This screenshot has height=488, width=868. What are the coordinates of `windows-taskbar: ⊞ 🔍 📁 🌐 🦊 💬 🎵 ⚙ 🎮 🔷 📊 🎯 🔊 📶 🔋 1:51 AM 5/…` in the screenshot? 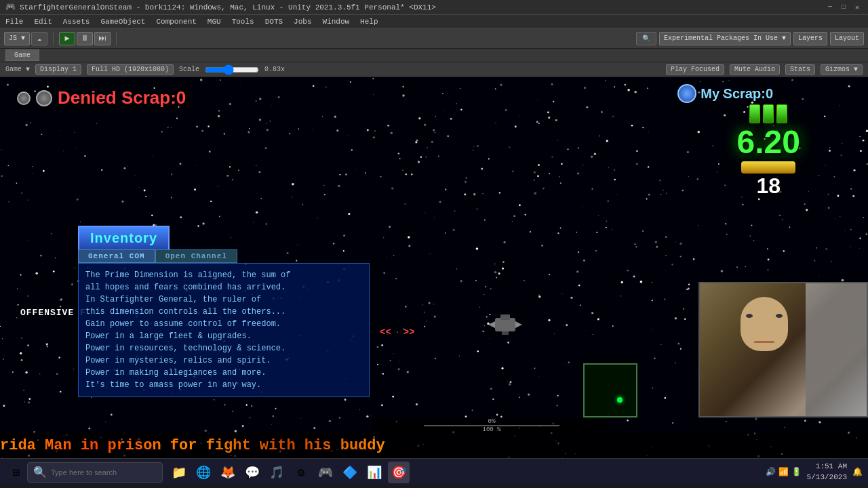 It's located at (434, 472).